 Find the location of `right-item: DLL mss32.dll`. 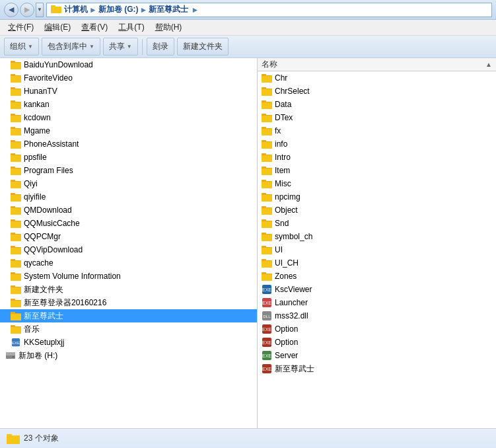

right-item: DLL mss32.dll is located at coordinates (376, 316).